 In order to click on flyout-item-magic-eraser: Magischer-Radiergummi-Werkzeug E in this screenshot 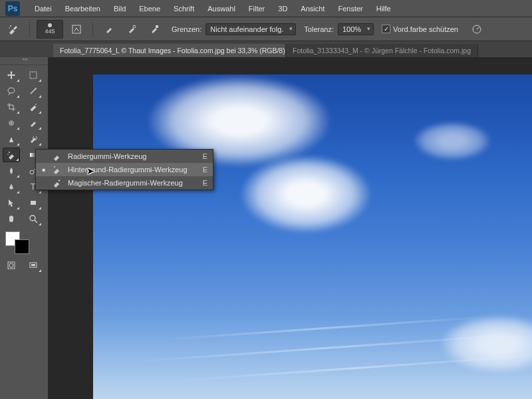, I will do `click(124, 183)`.